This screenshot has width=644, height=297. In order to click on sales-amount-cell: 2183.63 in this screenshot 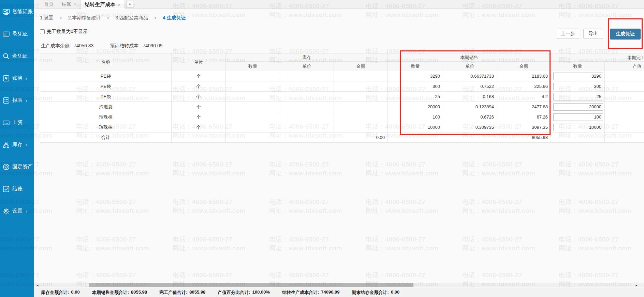, I will do `click(524, 76)`.